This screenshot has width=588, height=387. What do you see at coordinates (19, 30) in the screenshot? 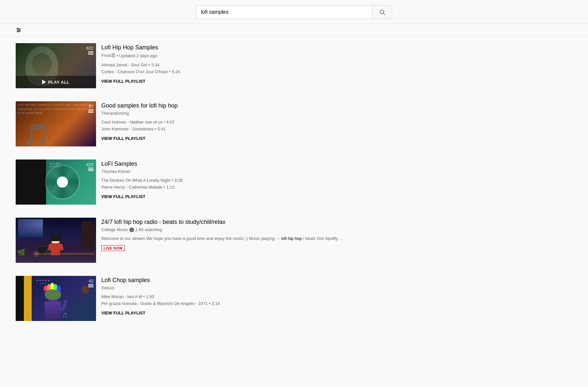
I see `filter-sliders-icon` at bounding box center [19, 30].